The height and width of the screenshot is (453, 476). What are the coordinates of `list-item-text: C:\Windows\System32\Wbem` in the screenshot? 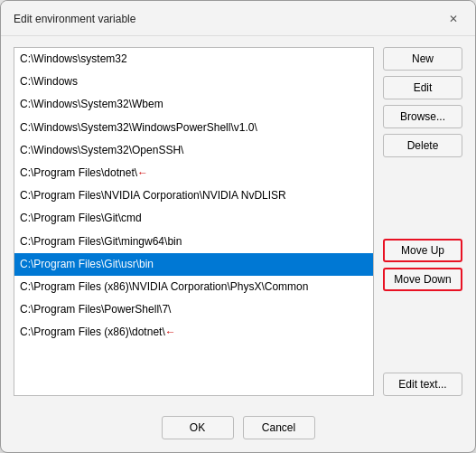 It's located at (92, 105).